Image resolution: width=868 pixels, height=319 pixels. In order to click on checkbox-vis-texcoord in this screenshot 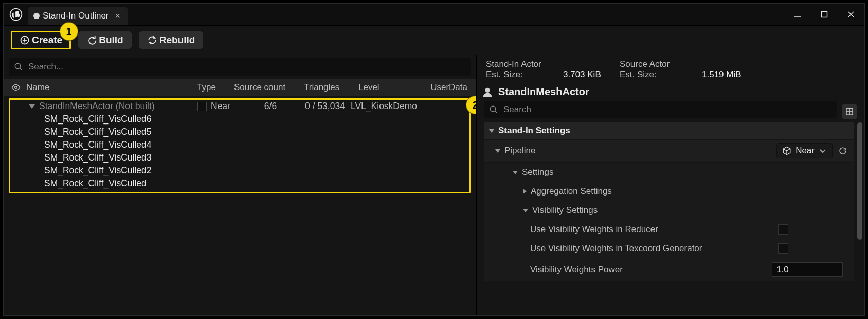, I will do `click(783, 249)`.